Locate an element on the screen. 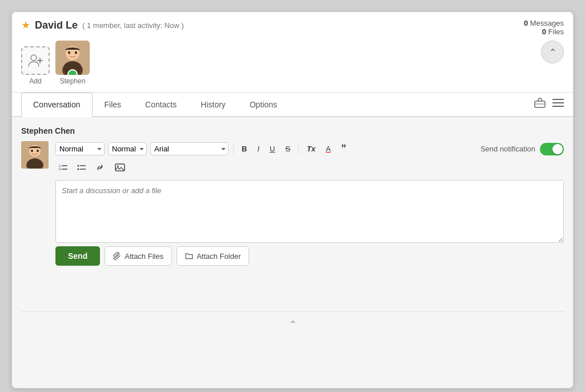  message-input is located at coordinates (310, 211).